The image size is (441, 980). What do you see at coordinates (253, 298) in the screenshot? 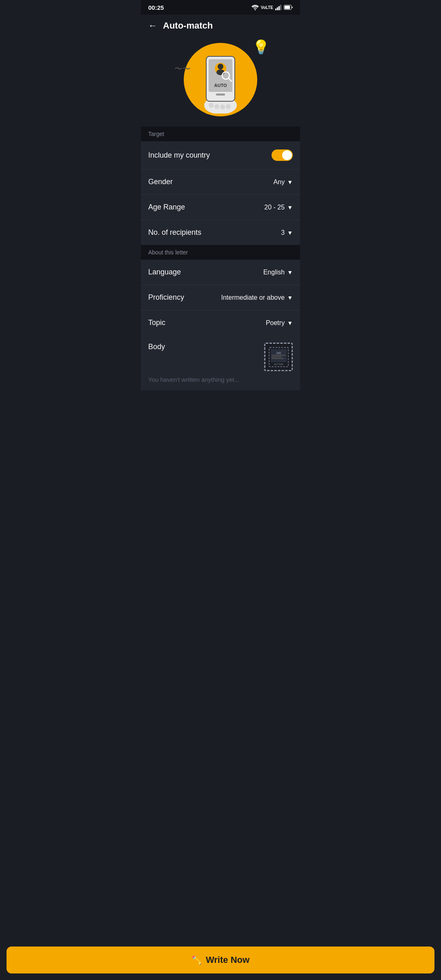
I see `proficiency-selected: Intermediate or above` at bounding box center [253, 298].